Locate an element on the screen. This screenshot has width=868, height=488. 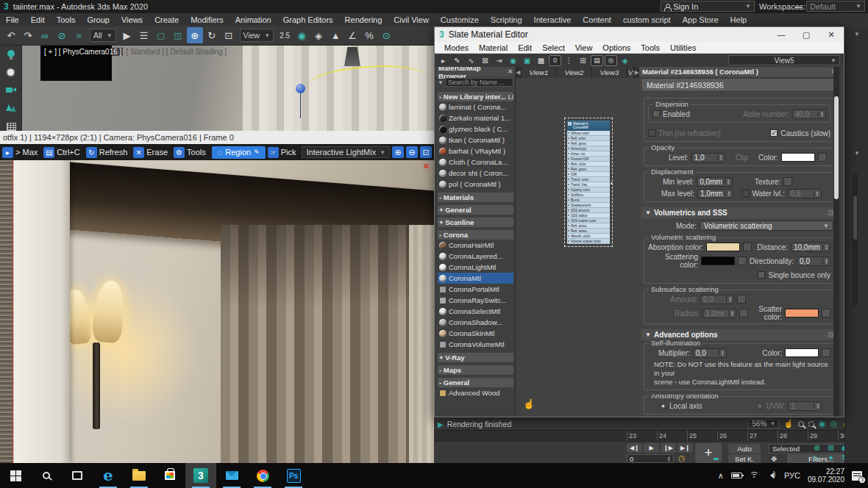
menu-item: Tools is located at coordinates (66, 20).